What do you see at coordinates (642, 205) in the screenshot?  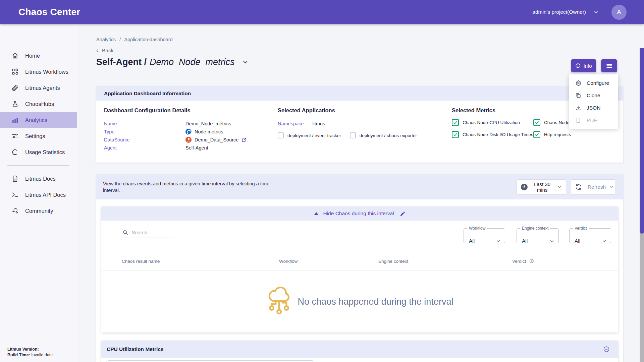 I see `scrollbar-track` at bounding box center [642, 205].